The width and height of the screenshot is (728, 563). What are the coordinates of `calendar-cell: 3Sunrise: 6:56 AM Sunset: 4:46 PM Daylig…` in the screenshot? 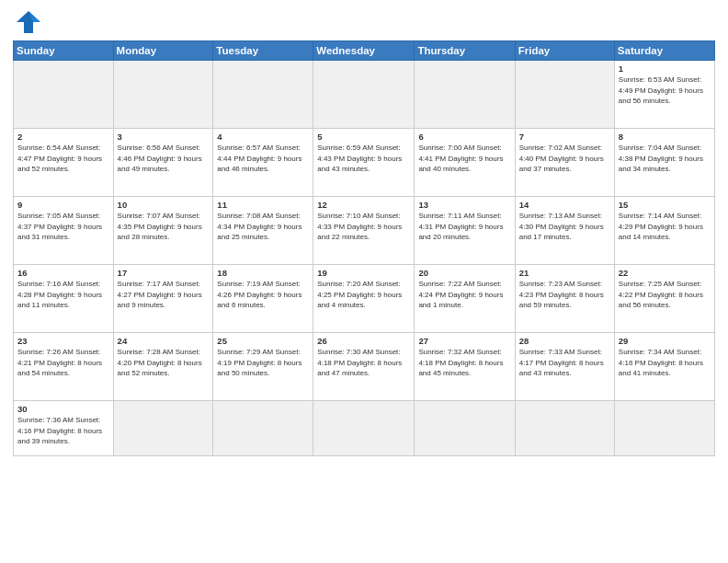 It's located at (164, 163).